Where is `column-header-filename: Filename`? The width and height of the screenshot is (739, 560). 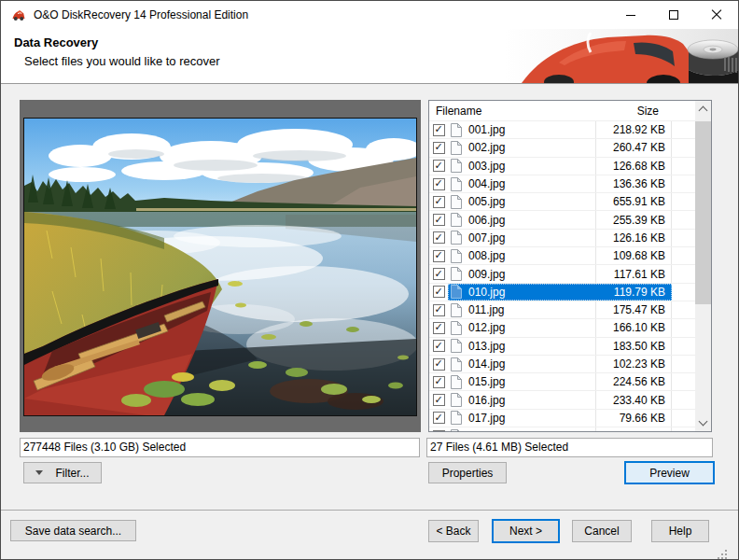 column-header-filename: Filename is located at coordinates (459, 111).